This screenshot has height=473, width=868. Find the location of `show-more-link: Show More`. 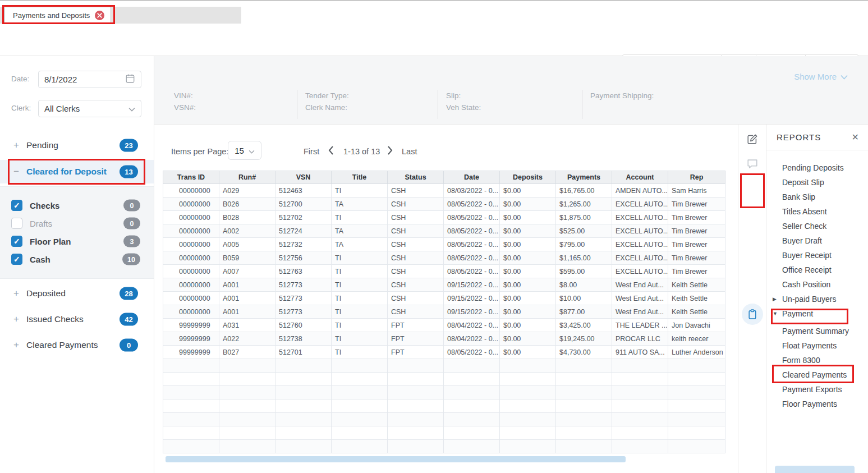

show-more-link: Show More is located at coordinates (821, 76).